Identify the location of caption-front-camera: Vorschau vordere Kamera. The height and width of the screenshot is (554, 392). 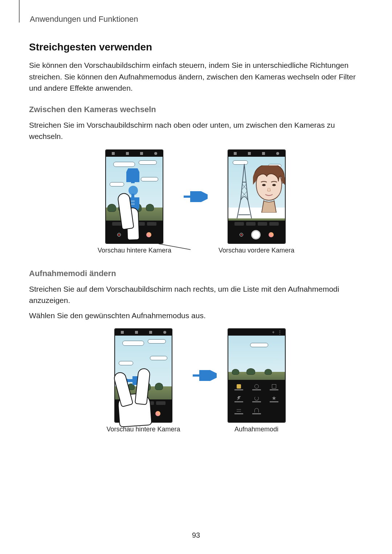
(256, 250).